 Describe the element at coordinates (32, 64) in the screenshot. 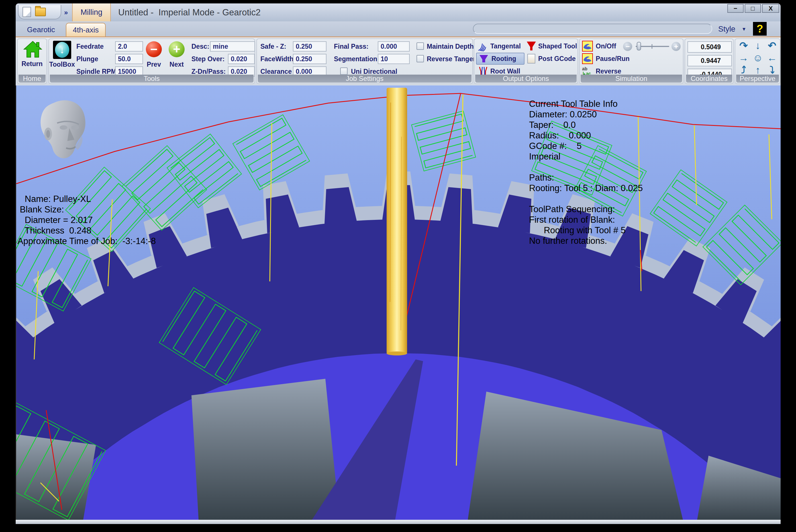

I see `return-button: Return` at that location.